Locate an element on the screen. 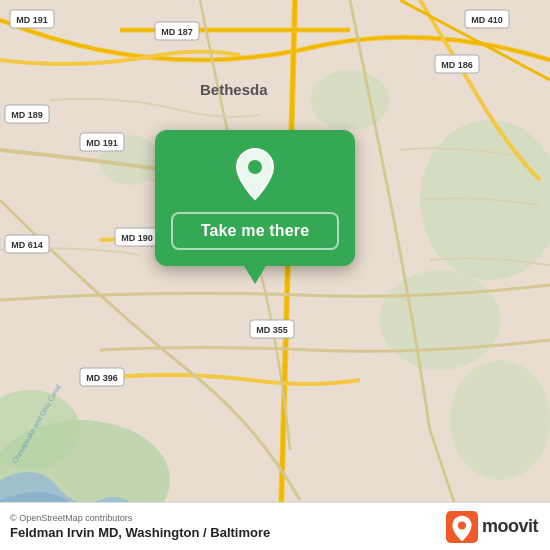  moovit-brand-icon is located at coordinates (462, 527).